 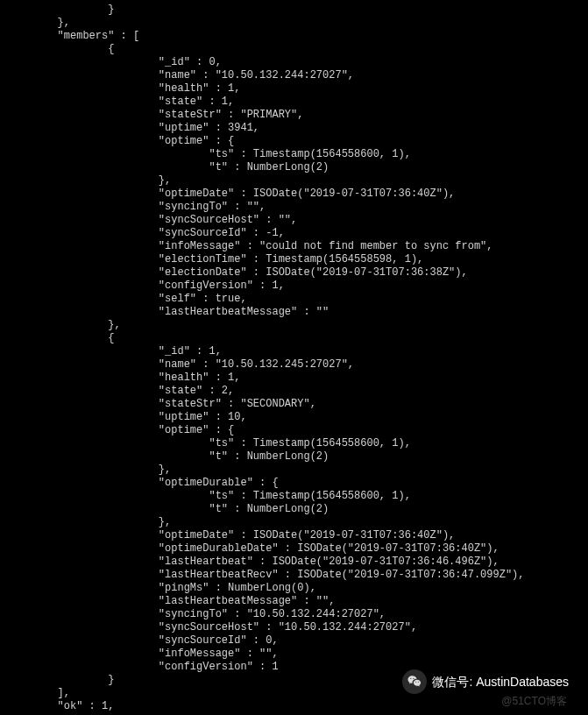 What do you see at coordinates (294, 417) in the screenshot?
I see `code-line: "uptime" : 10,` at bounding box center [294, 417].